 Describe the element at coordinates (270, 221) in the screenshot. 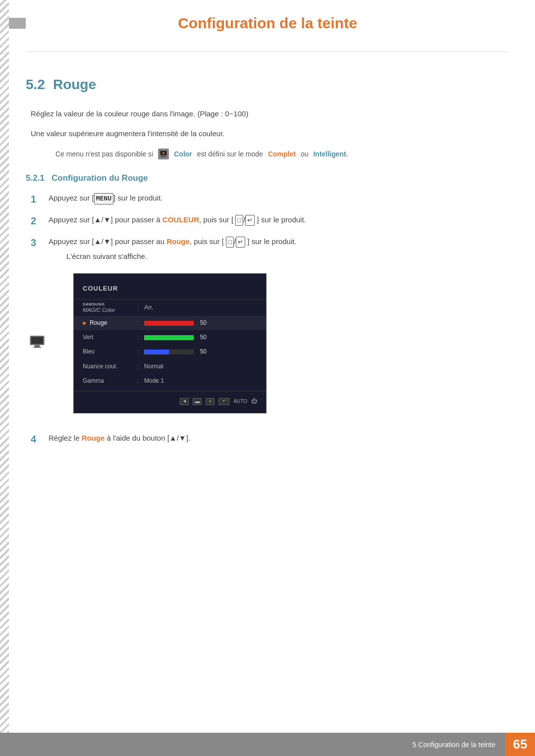

I see `step-2: 2 Appuyez sur [▲/▼] pour passer à COULEU…` at that location.